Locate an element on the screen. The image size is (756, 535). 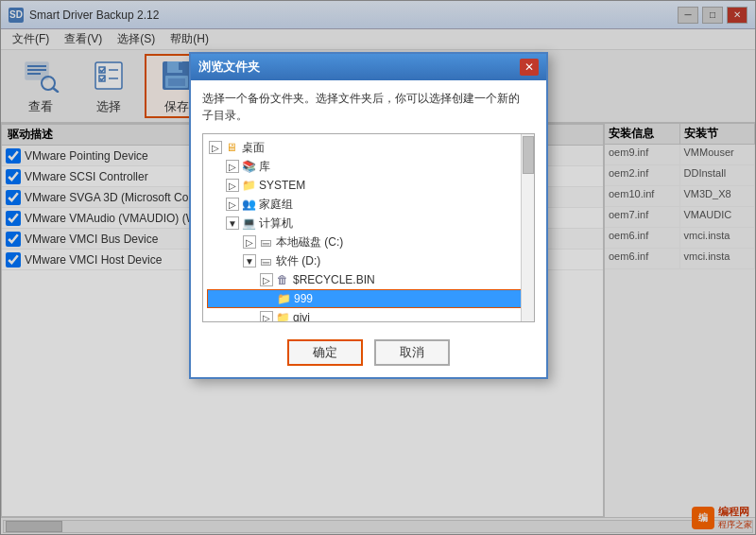
computer-icon: 💻 is located at coordinates (249, 223).